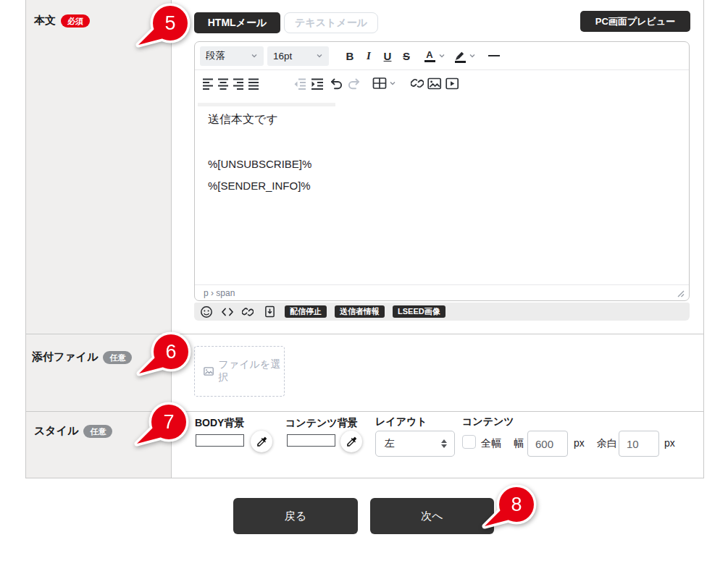  What do you see at coordinates (306, 311) in the screenshot?
I see `insert-unsubscribe-button: 配信停止` at bounding box center [306, 311].